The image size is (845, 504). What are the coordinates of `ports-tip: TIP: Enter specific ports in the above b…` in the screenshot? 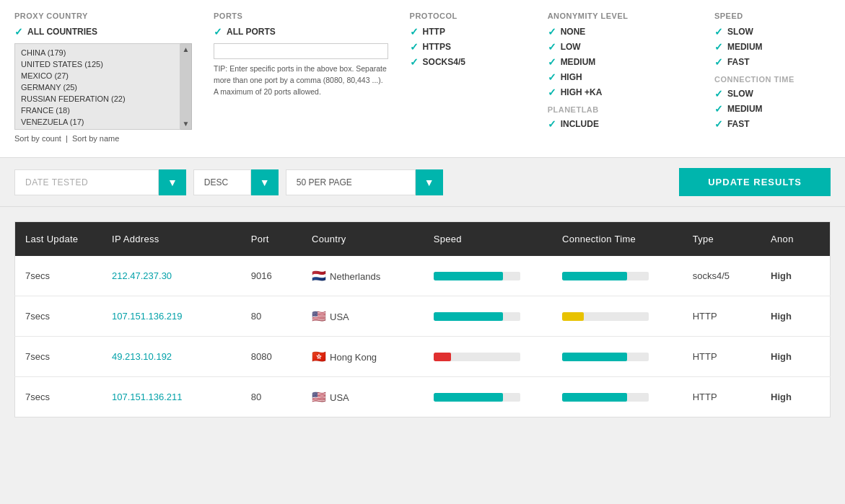 It's located at (301, 81).